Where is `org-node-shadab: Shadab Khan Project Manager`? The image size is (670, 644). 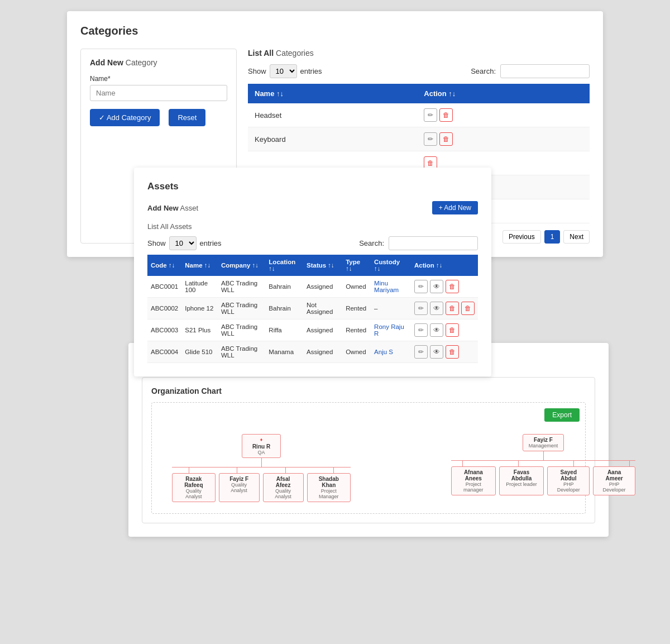
org-node-shadab: Shadab Khan Project Manager is located at coordinates (329, 488).